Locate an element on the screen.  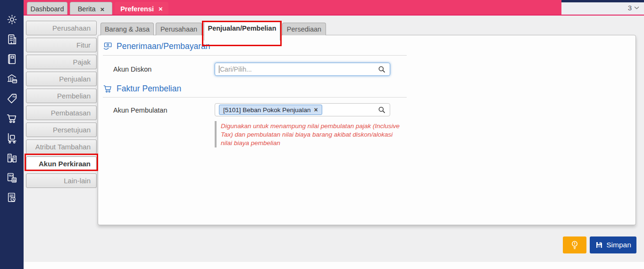
menu-item-pembatasan: Pembatasan is located at coordinates (61, 113).